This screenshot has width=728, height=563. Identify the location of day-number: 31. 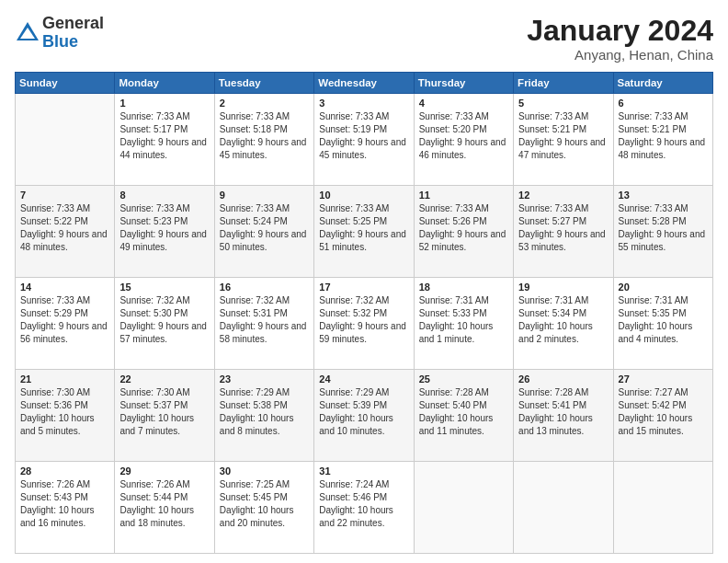
(364, 471).